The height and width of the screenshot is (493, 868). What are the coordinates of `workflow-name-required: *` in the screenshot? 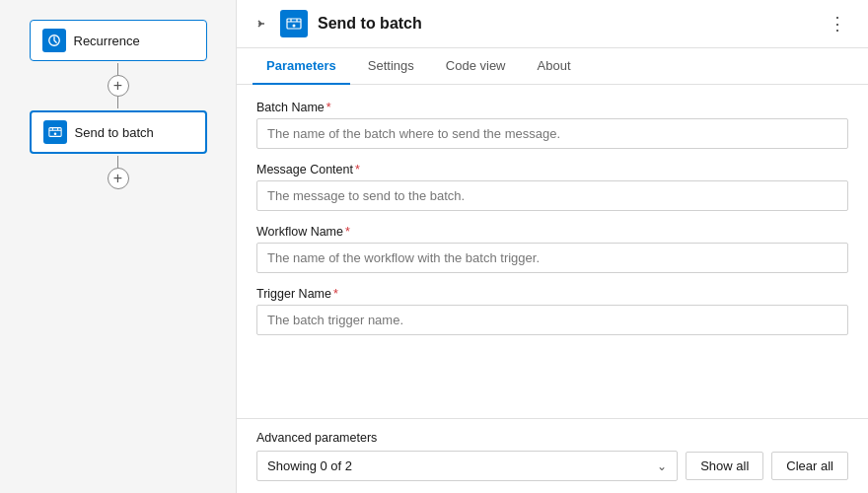 It's located at (347, 232).